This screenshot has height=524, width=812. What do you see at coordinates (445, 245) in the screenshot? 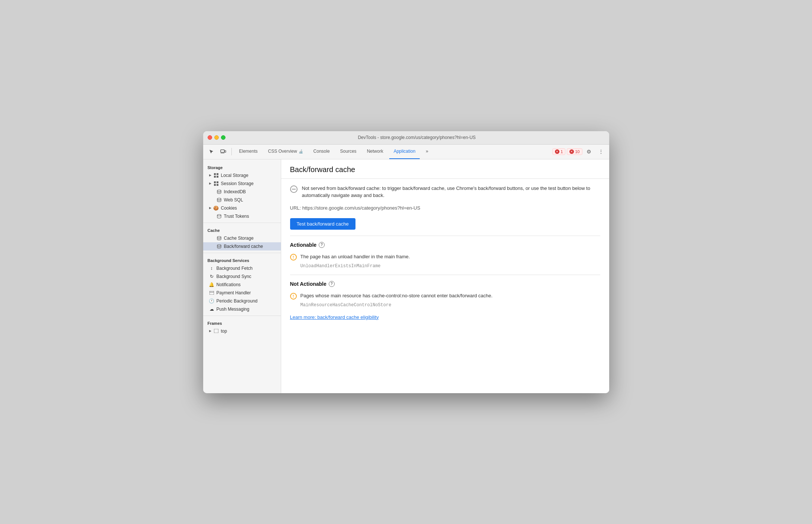
I see `actionable-title: Actionable ?` at bounding box center [445, 245].